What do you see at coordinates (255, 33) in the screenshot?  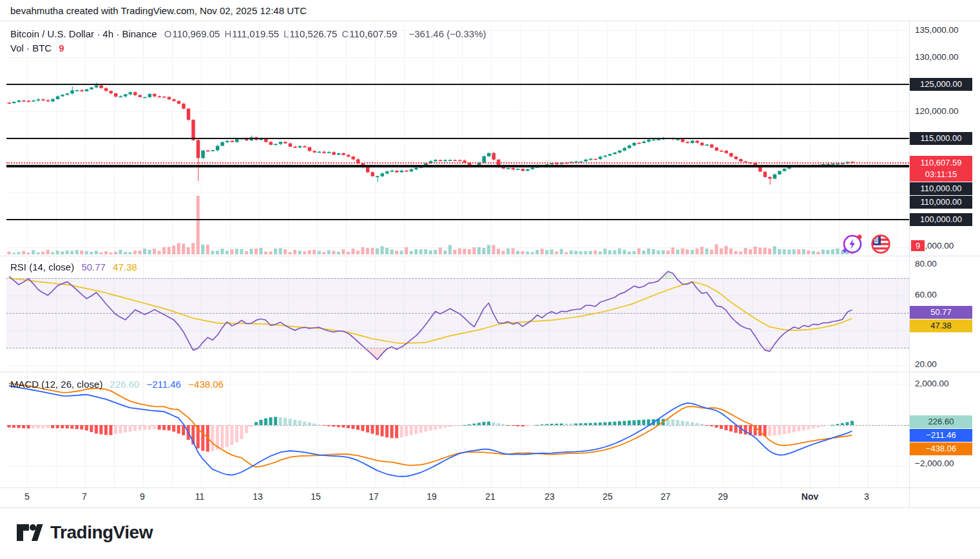 I see `ohlc-value: 111,019.55` at bounding box center [255, 33].